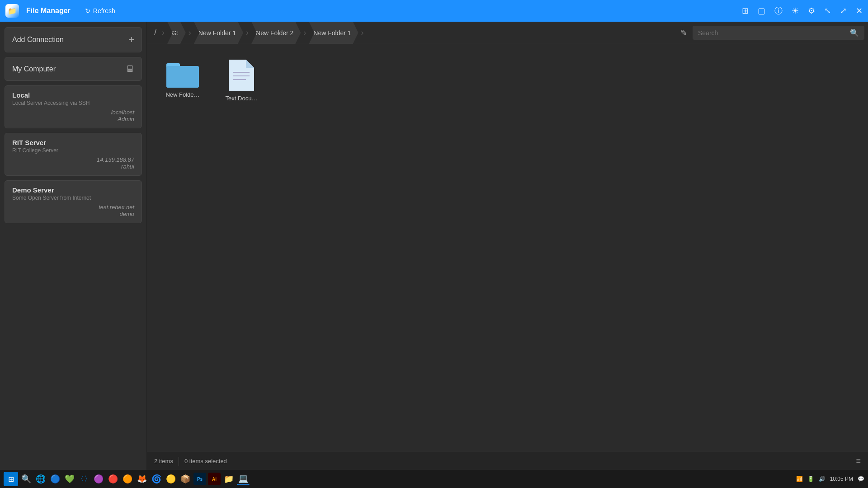  What do you see at coordinates (73, 198) in the screenshot?
I see `connection-desc: Some Open Server from Internet` at bounding box center [73, 198].